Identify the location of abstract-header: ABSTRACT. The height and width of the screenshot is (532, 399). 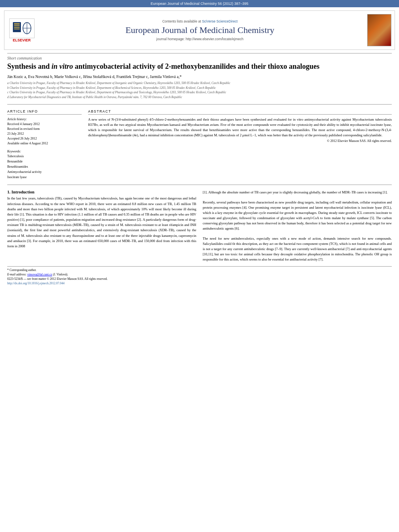
(240, 112).